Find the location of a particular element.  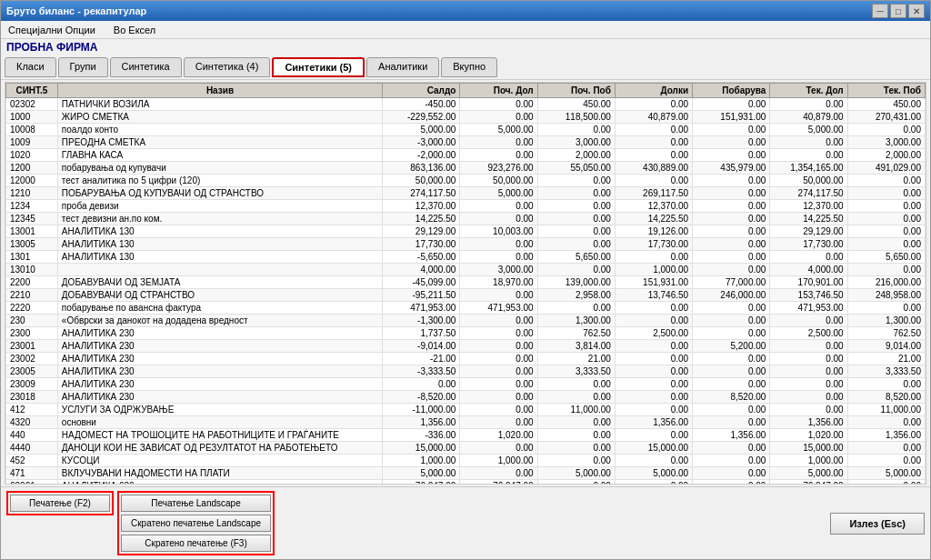

table-cell-27-3: 0.00 is located at coordinates (498, 448).